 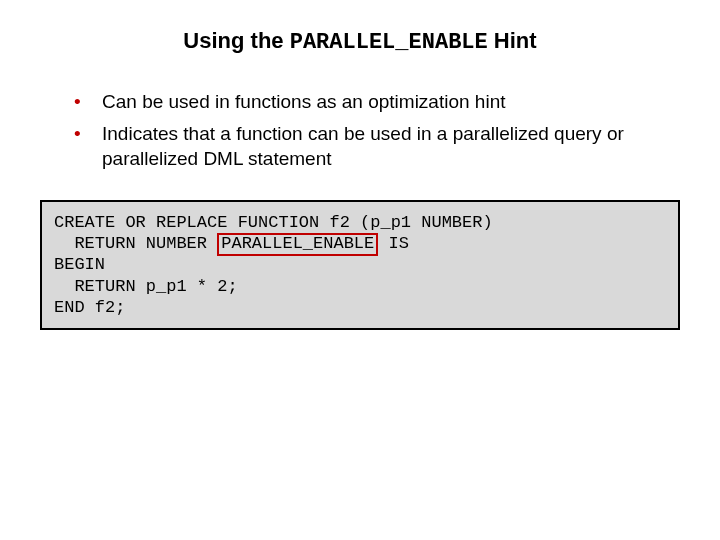 What do you see at coordinates (370, 102) in the screenshot?
I see `list-item: Can be used in functions as an optimizat…` at bounding box center [370, 102].